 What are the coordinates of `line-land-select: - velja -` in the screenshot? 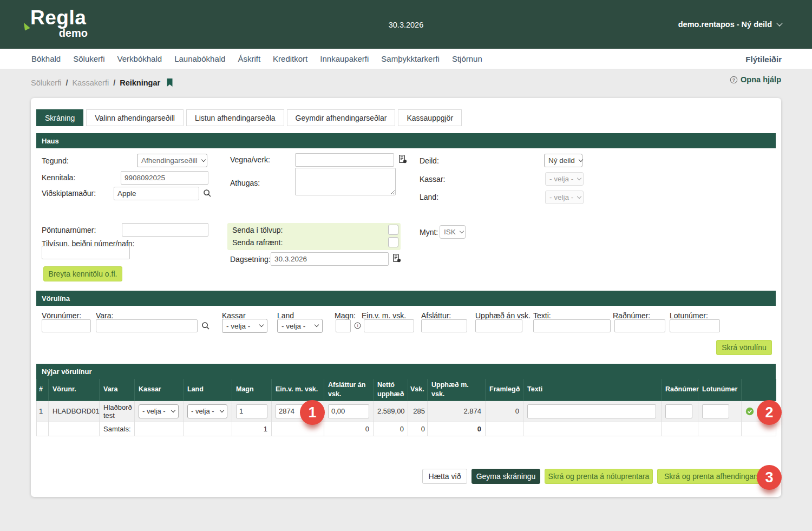 It's located at (300, 326).